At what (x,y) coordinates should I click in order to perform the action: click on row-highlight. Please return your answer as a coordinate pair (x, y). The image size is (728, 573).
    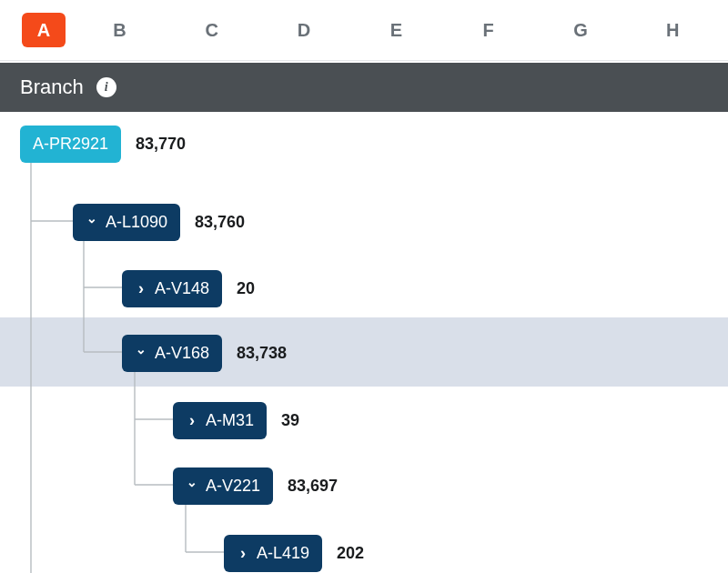
    Looking at the image, I should click on (364, 352).